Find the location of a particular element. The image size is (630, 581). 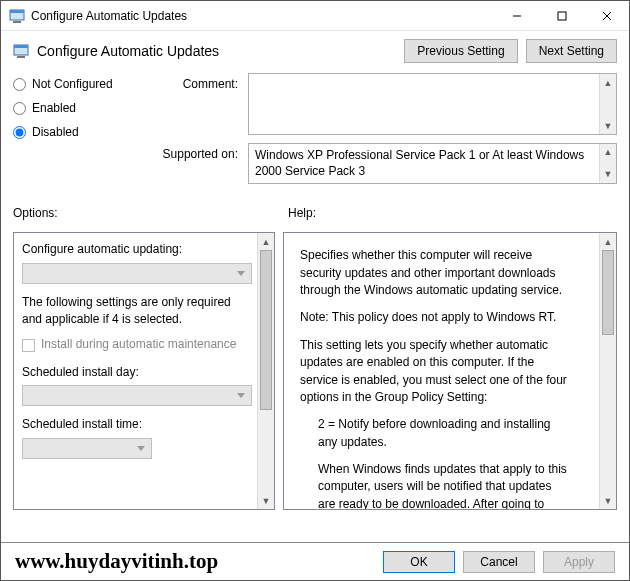

comment-scrollbar: ▲▼ is located at coordinates (608, 104).